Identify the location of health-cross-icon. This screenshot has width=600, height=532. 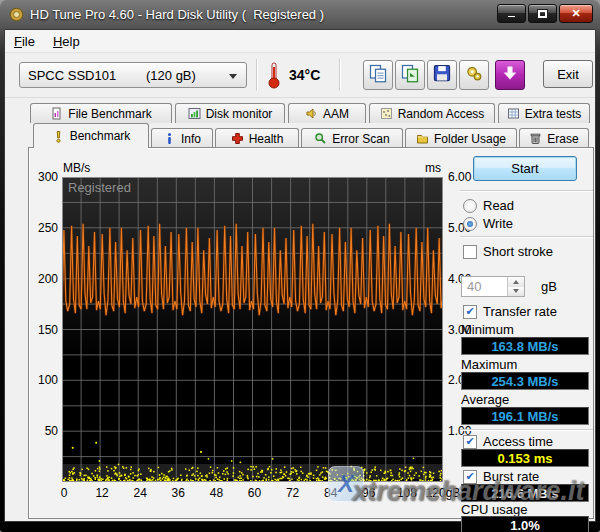
(238, 138).